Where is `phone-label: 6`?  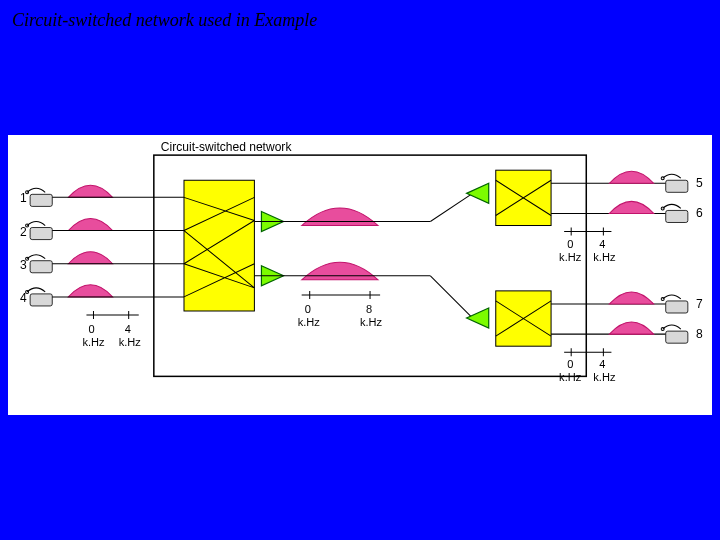 phone-label: 6 is located at coordinates (700, 213).